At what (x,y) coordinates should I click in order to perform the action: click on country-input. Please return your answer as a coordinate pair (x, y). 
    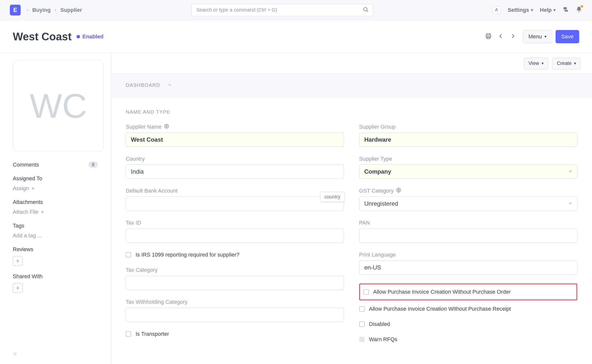
    Looking at the image, I should click on (235, 172).